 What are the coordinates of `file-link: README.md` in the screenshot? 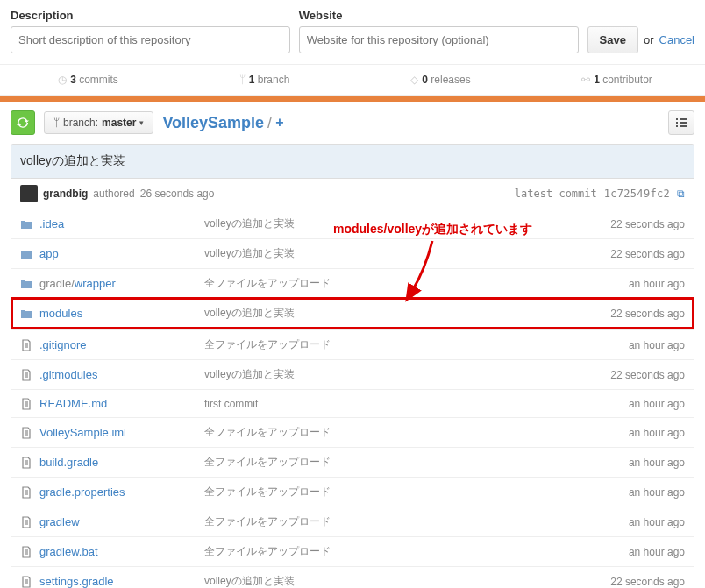 It's located at (74, 403).